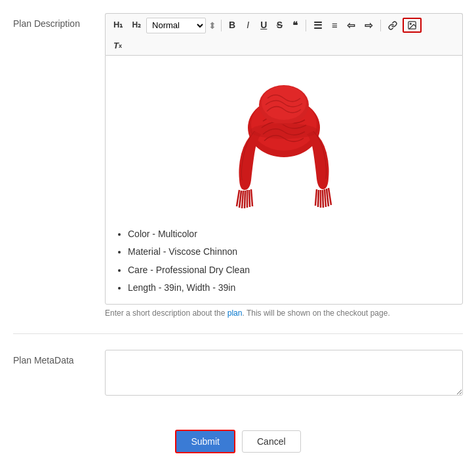 This screenshot has width=476, height=469. What do you see at coordinates (235, 313) in the screenshot?
I see `hint-plan-link: plan` at bounding box center [235, 313].